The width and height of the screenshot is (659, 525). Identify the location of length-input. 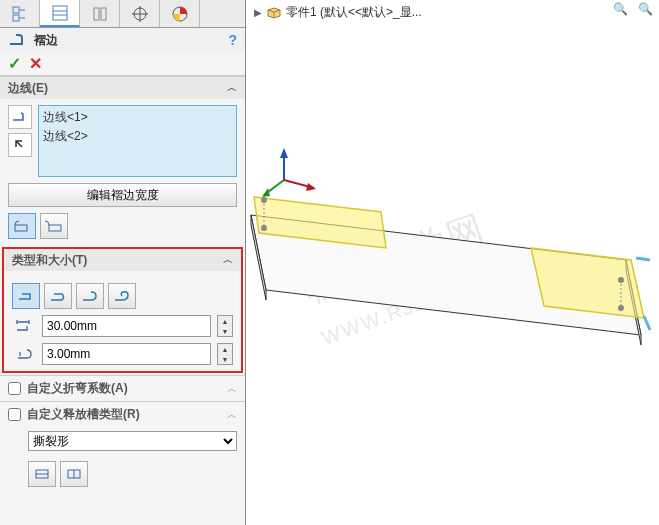
(126, 326).